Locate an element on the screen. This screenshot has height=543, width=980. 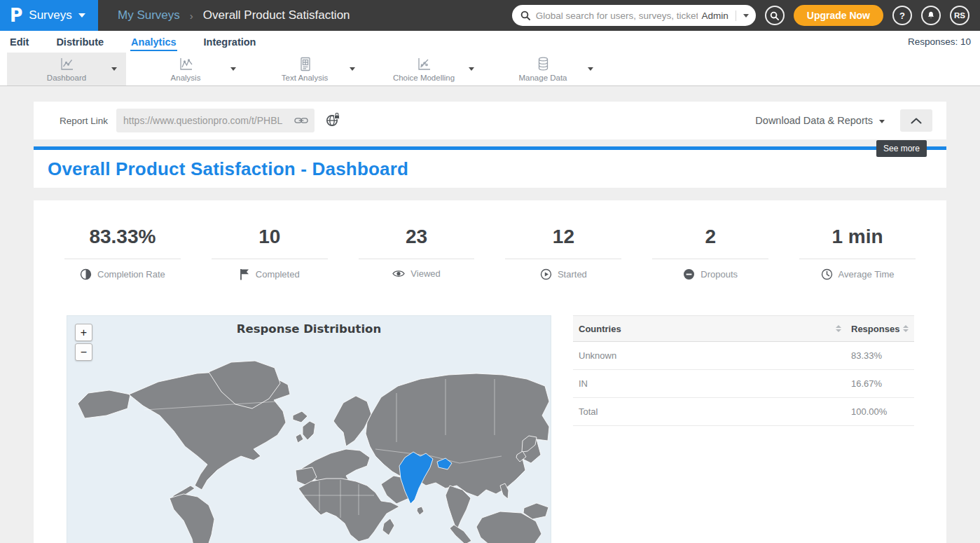
clock-icon is located at coordinates (827, 275).